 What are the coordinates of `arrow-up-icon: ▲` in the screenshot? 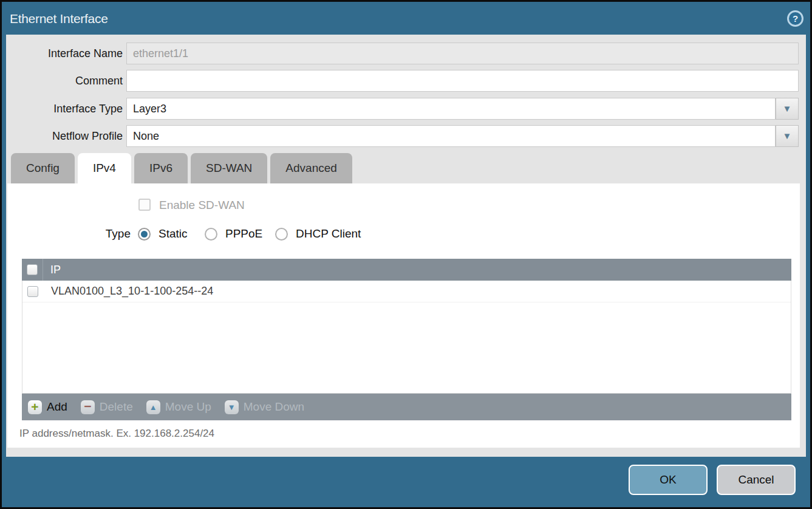 It's located at (153, 407).